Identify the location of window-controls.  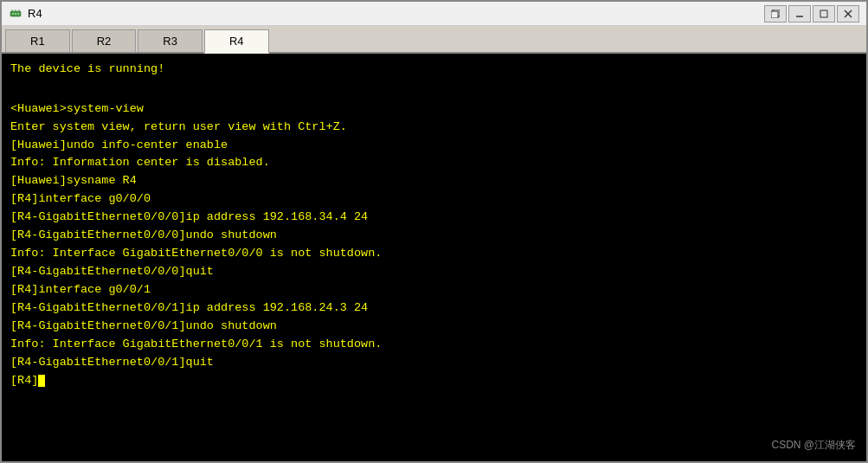
(812, 14).